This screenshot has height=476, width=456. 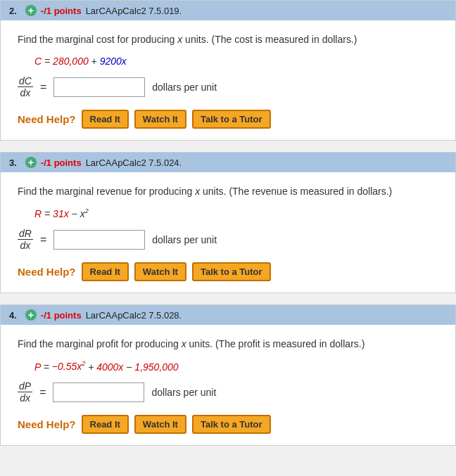 I want to click on equals-2: =, so click(x=44, y=87).